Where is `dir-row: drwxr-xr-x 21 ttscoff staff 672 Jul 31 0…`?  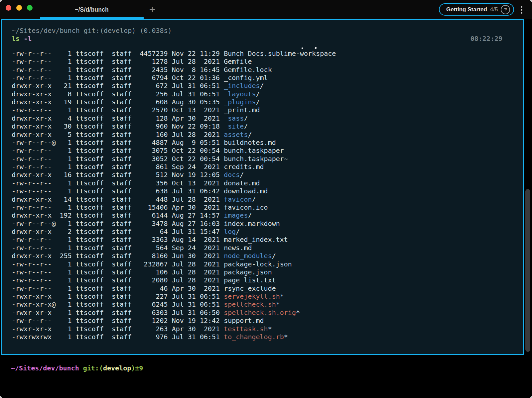 dir-row: drwxr-xr-x 21 ttscoff staff 672 Jul 31 0… is located at coordinates (267, 86).